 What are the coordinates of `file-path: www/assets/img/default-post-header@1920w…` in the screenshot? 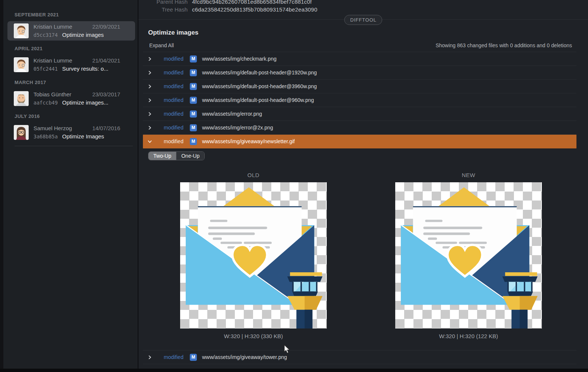 It's located at (259, 73).